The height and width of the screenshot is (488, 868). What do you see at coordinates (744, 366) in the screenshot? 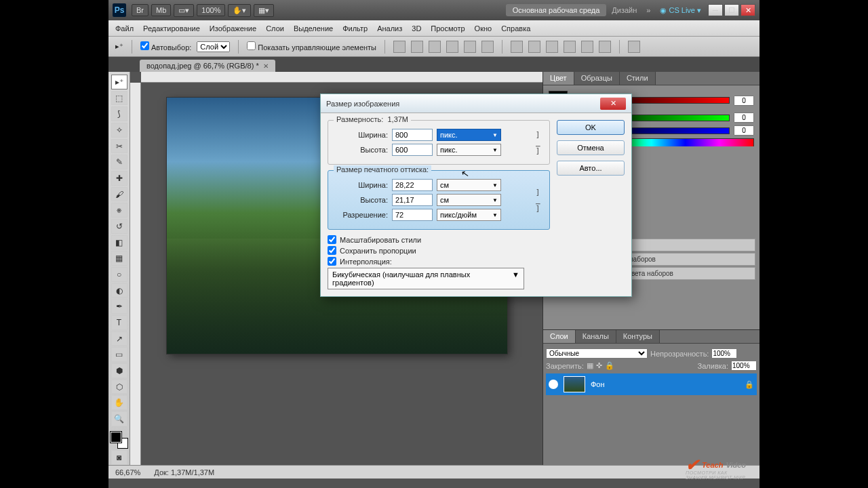
I see `fill-input` at bounding box center [744, 366].